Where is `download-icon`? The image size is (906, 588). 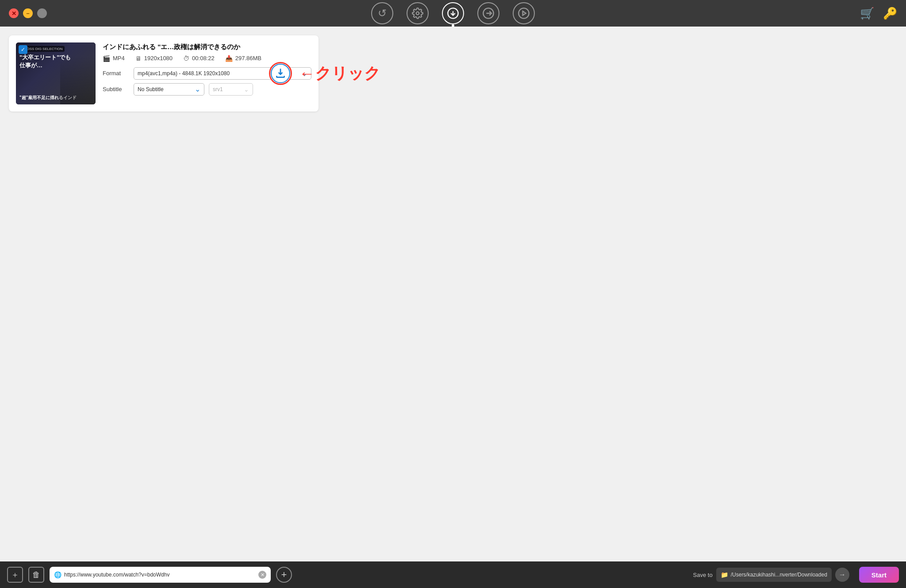 download-icon is located at coordinates (280, 73).